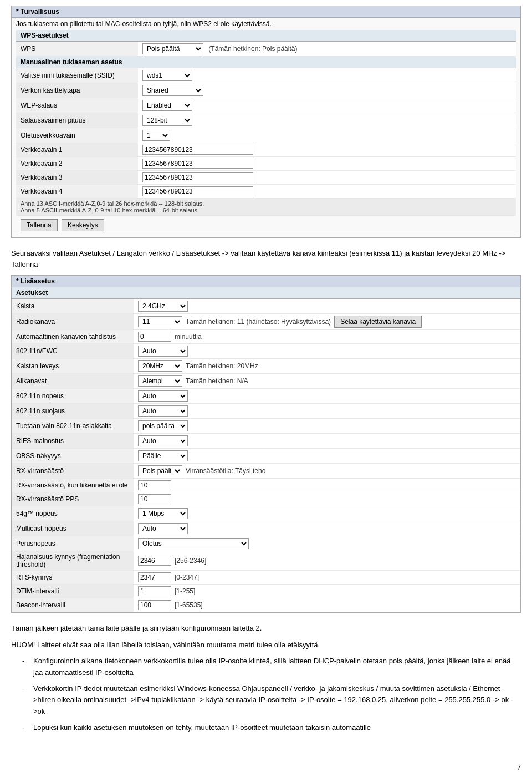  I want to click on extra-select-3: Auto, so click(163, 351).